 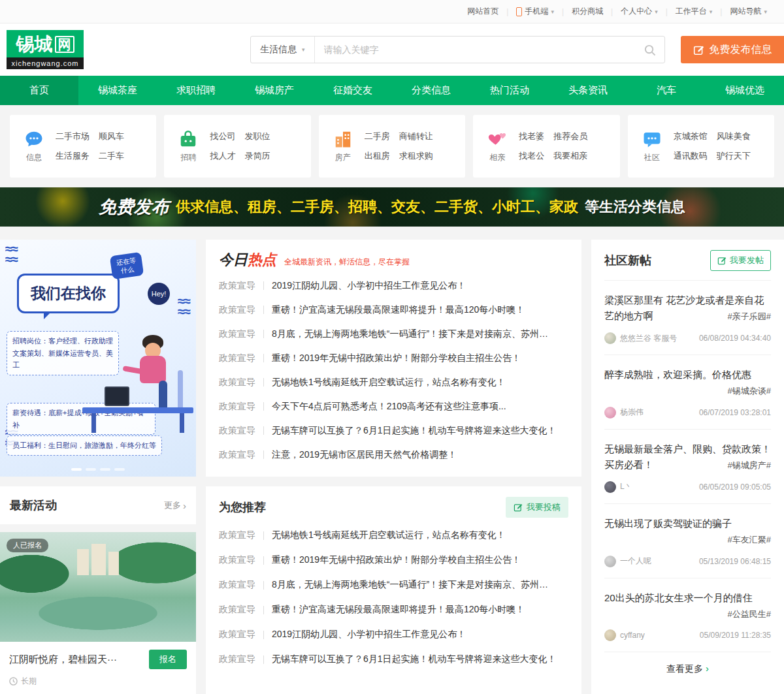 What do you see at coordinates (45, 50) in the screenshot?
I see `logo: 锡城 网 xichengwang.com` at bounding box center [45, 50].